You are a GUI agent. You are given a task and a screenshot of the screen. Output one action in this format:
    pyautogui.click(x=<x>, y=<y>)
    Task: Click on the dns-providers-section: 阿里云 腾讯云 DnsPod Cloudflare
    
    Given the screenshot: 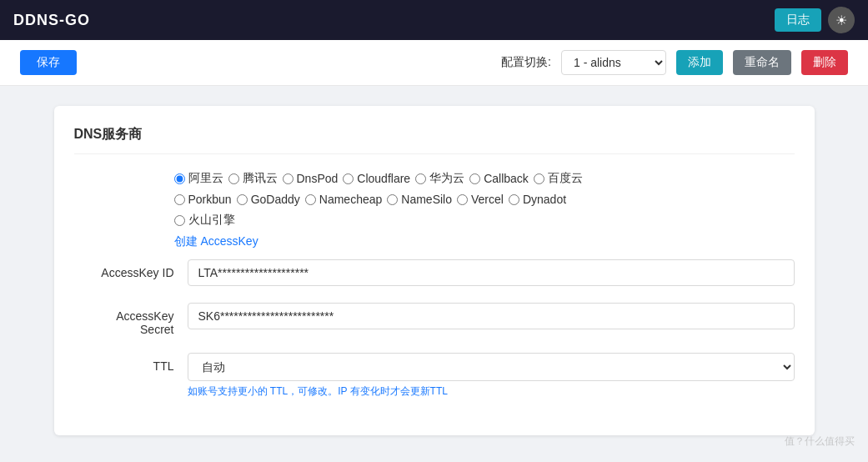 What is the action you would take?
    pyautogui.click(x=434, y=210)
    